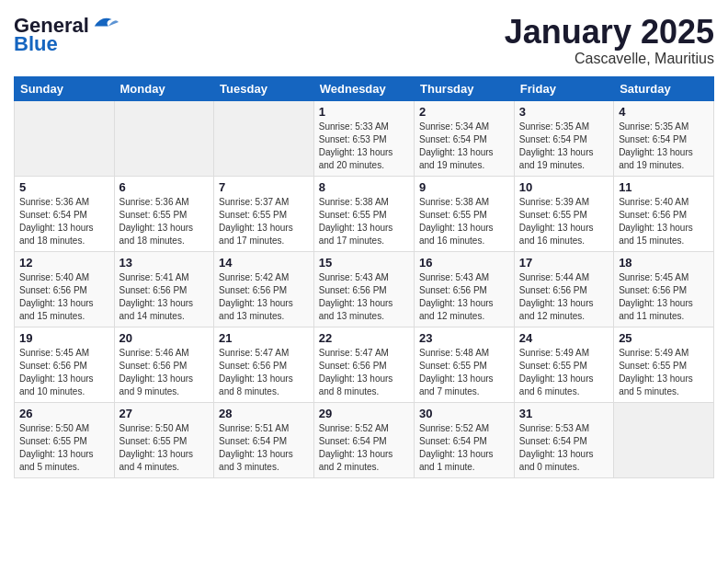 The height and width of the screenshot is (563, 728). What do you see at coordinates (364, 263) in the screenshot?
I see `day-number: 15` at bounding box center [364, 263].